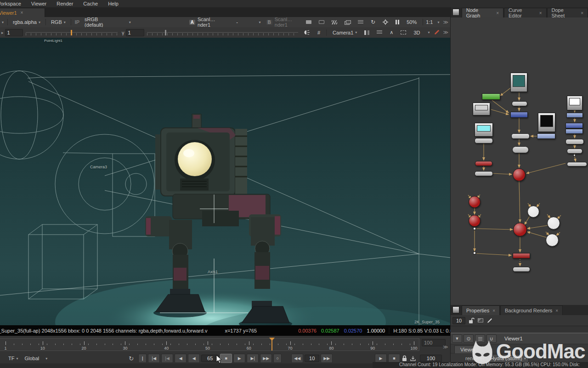  I want to click on increment-button: ▶▶, so click(327, 358).